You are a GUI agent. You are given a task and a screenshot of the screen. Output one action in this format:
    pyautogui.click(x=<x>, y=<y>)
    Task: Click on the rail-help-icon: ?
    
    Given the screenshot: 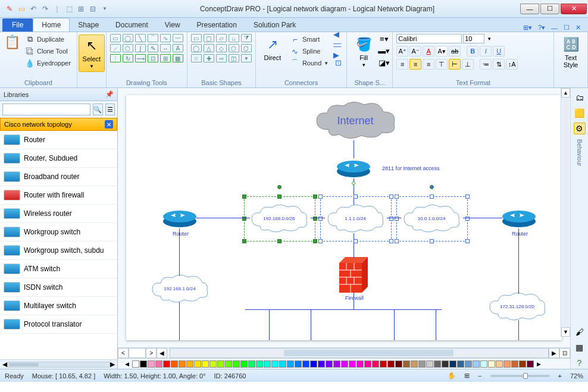 What is the action you would take?
    pyautogui.click(x=580, y=363)
    